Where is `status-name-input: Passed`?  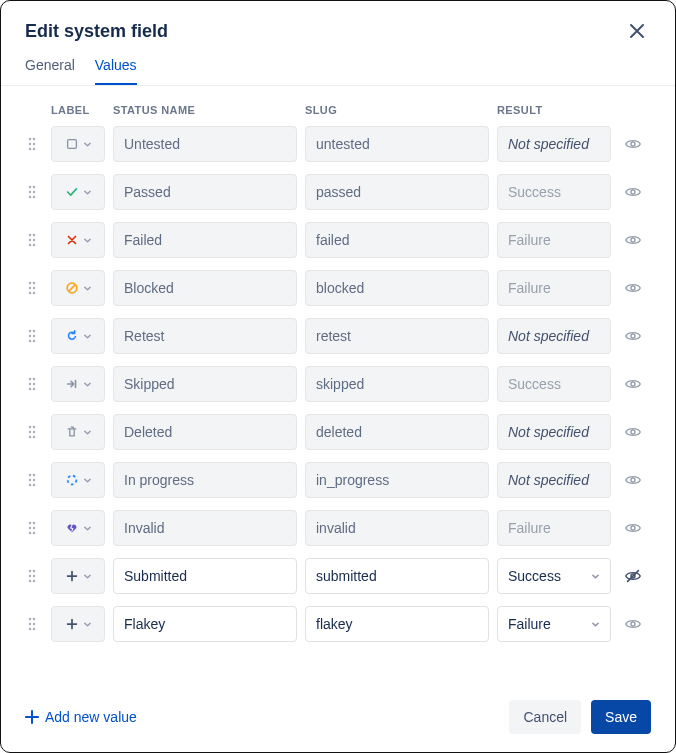
status-name-input: Passed is located at coordinates (205, 192).